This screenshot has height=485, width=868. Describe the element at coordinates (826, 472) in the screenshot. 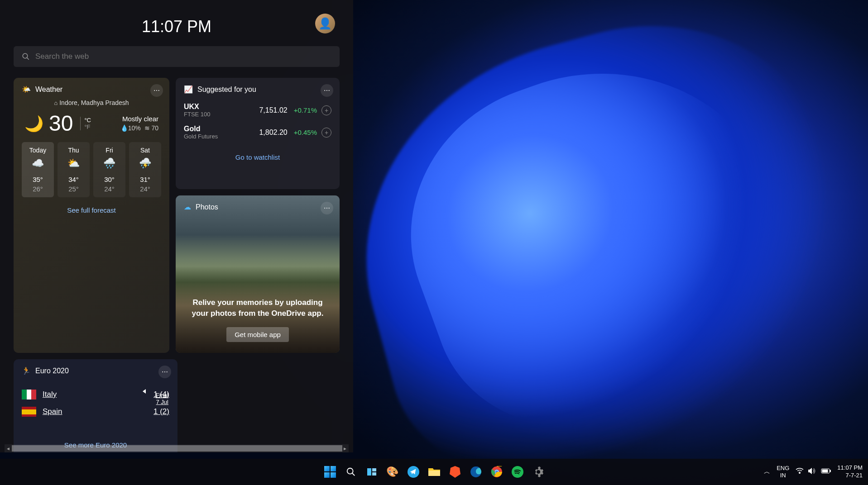

I see `battery-icon` at that location.